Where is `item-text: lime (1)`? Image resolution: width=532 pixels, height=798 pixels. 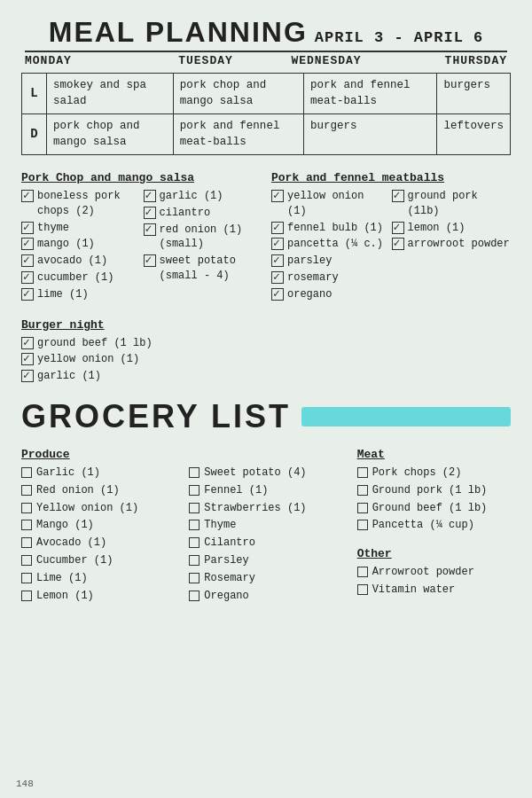 item-text: lime (1) is located at coordinates (63, 294).